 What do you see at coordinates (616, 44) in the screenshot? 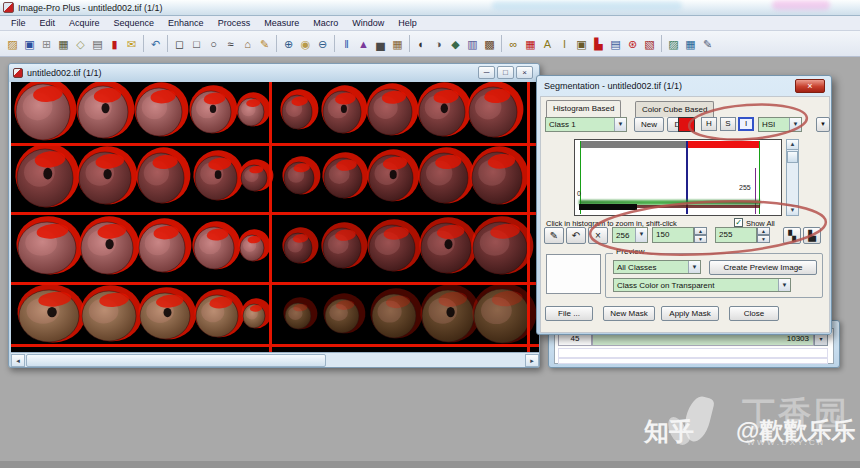
I see `gallery-blue-icon: ▤` at bounding box center [616, 44].